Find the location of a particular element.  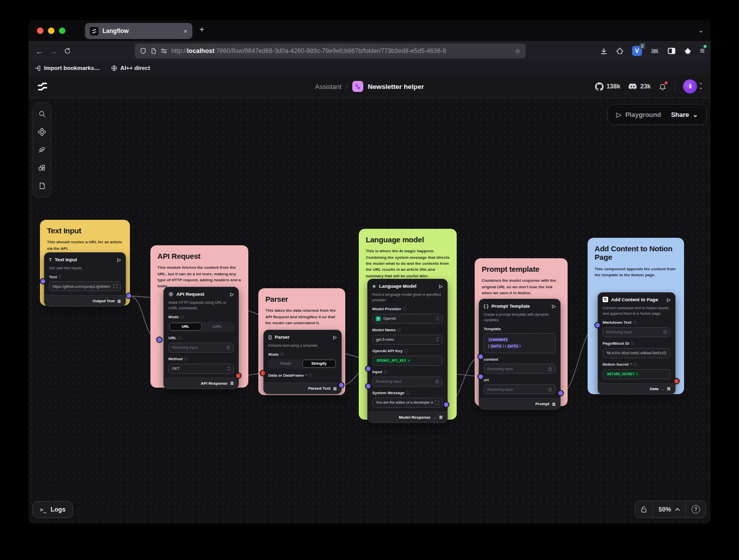

mode-option-stringify: Stringify is located at coordinates (319, 364).